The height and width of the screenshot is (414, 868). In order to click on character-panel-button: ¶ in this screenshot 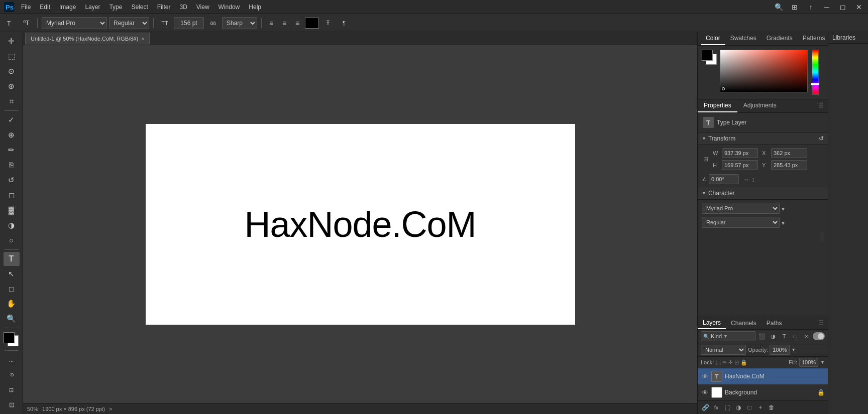, I will do `click(344, 23)`.